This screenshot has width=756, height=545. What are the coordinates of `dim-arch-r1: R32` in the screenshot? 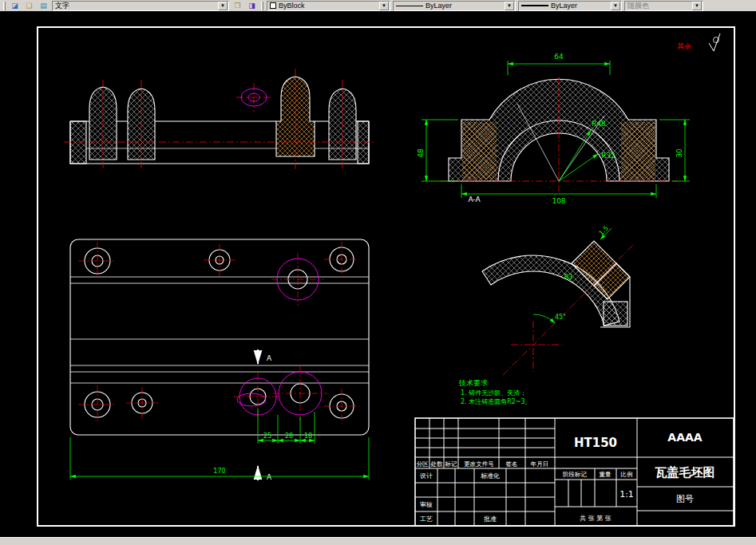 It's located at (608, 156).